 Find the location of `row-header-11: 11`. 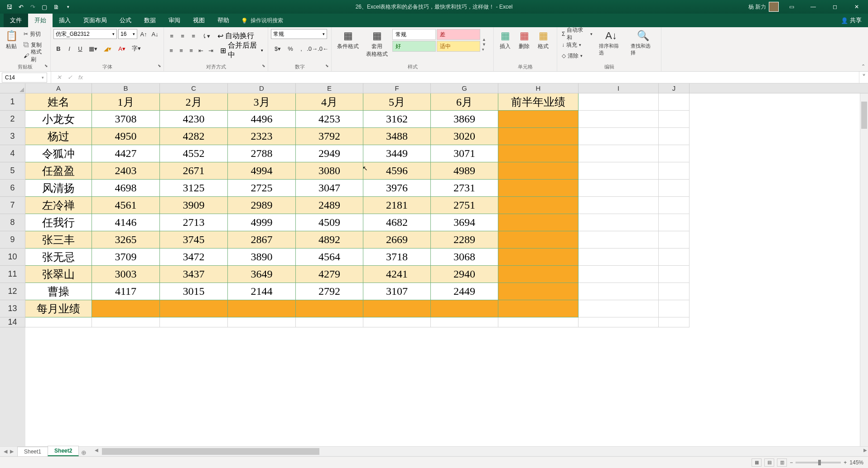

row-header-11: 11 is located at coordinates (13, 274).